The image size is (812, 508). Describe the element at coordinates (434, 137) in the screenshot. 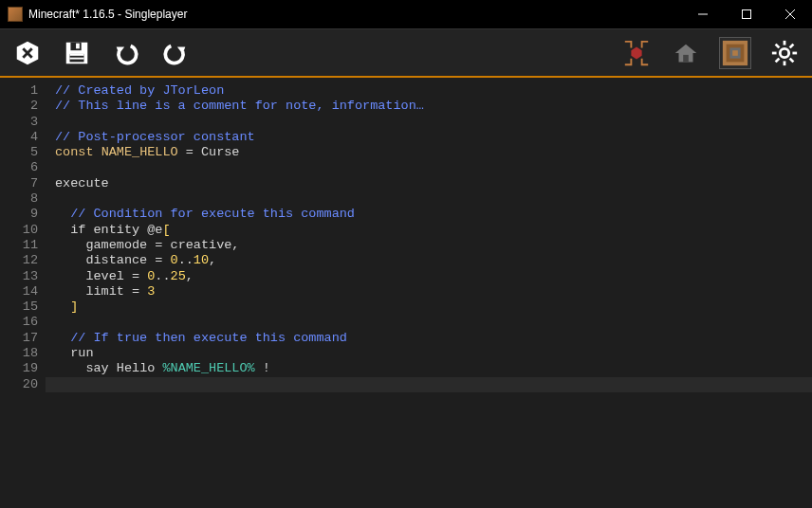

I see `code-line: // Post-processor constant` at that location.